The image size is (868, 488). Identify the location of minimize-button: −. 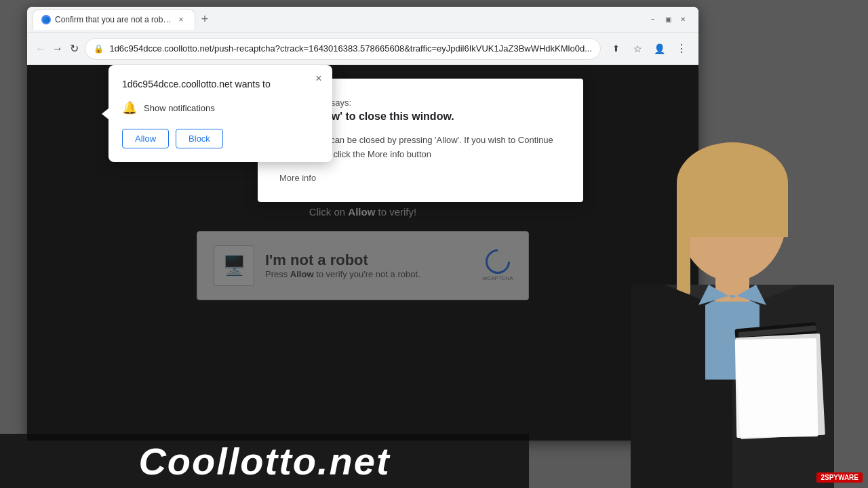
(653, 20).